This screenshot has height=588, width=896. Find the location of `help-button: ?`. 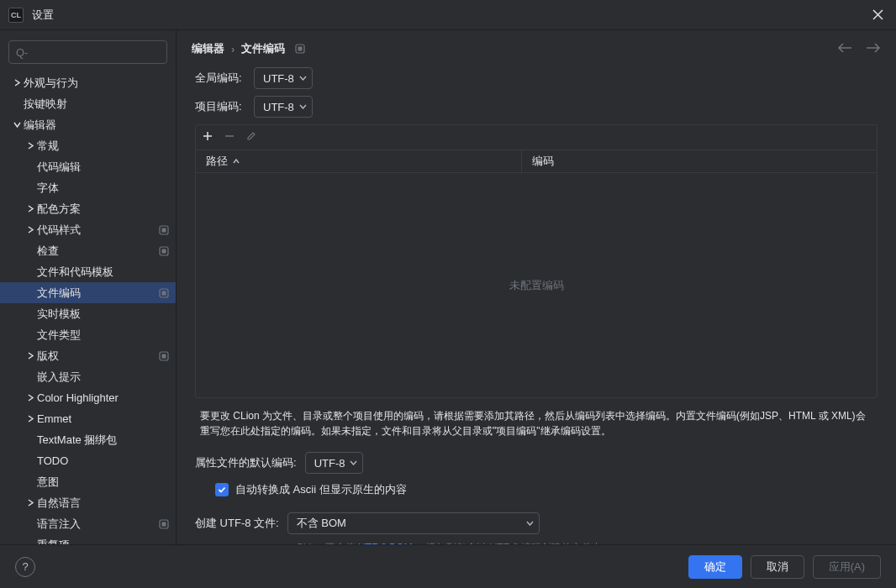

help-button: ? is located at coordinates (25, 567).